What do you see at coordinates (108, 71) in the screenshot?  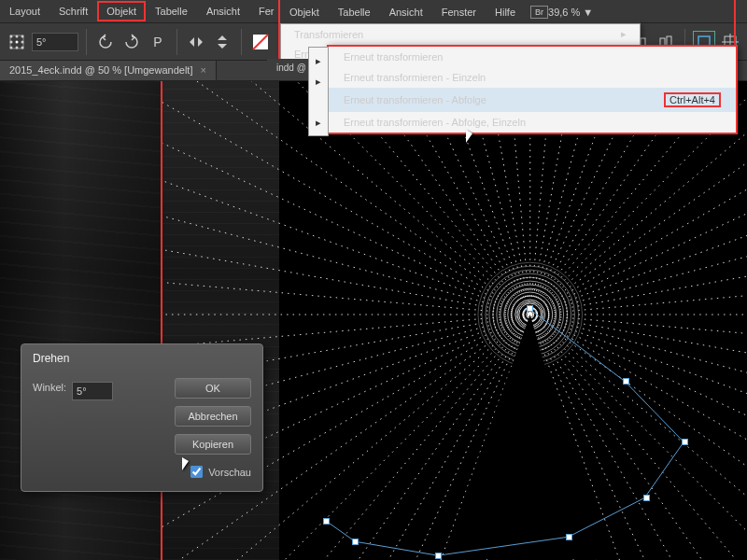 I see `document-tab: 2015_4eck.indd @ 50 % [Umgewandelt]×` at bounding box center [108, 71].